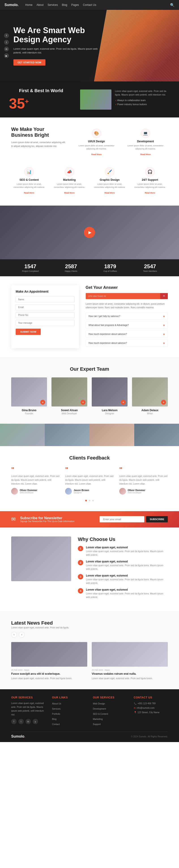 Image resolution: width=179 pixels, height=868 pixels. What do you see at coordinates (110, 172) in the screenshot?
I see `graphic-icon: 🖌️` at bounding box center [110, 172].